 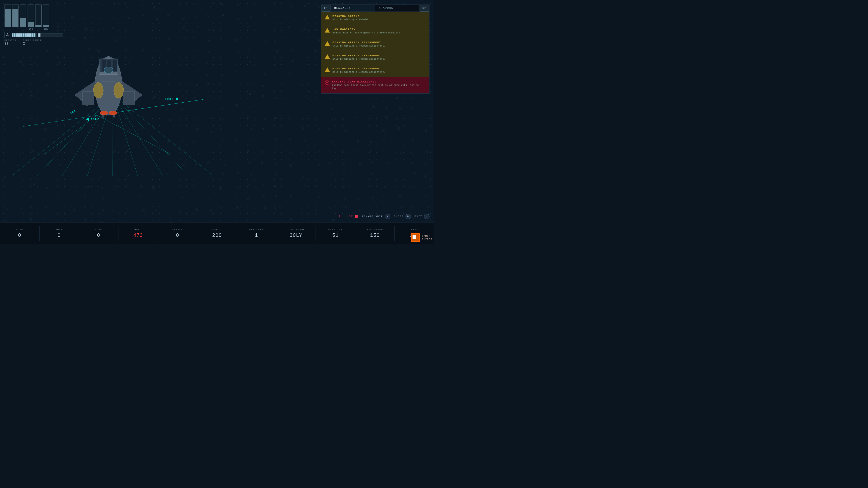 What do you see at coordinates (359, 72) in the screenshot?
I see `msg-desc-4: Ship is missing a weapon assignment.` at bounding box center [359, 72].